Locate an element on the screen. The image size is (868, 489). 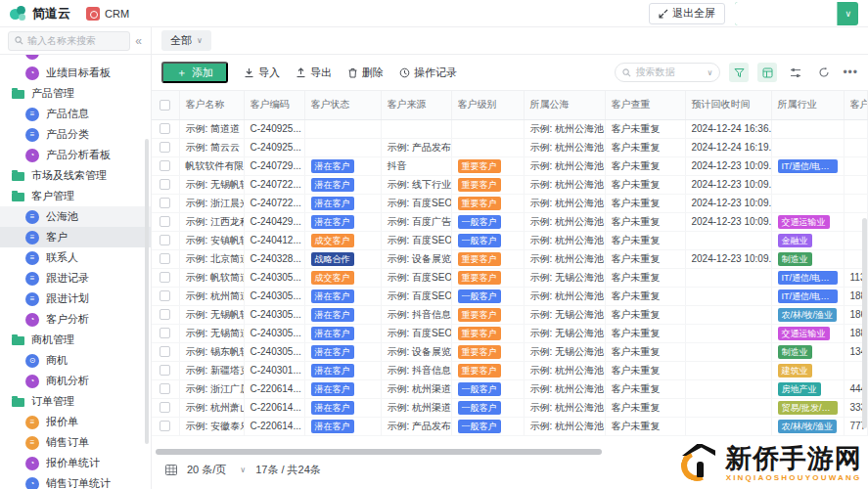
refresh-button is located at coordinates (824, 72).